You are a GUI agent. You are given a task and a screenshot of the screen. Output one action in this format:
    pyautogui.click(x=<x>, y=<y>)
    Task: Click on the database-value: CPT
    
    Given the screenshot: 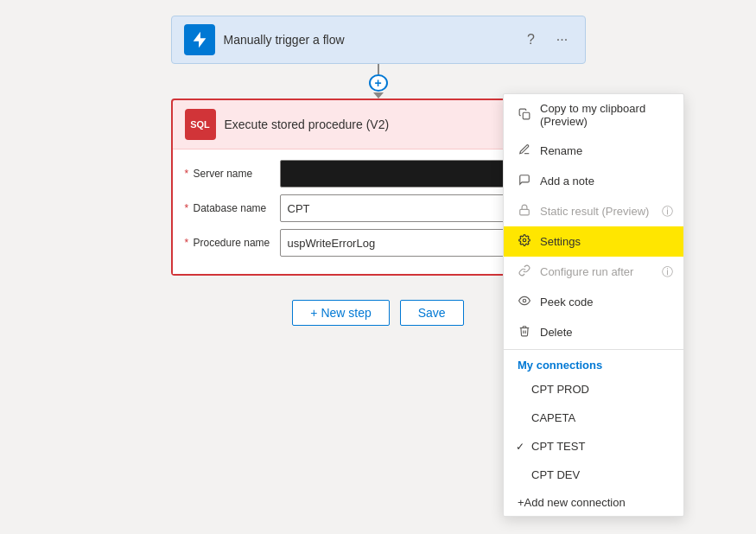 What is the action you would take?
    pyautogui.click(x=299, y=209)
    